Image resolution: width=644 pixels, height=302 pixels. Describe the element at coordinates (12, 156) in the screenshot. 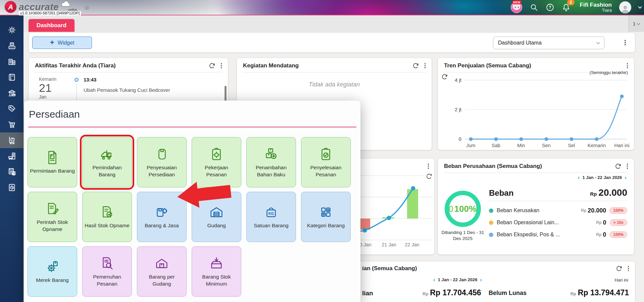

I see `asset-building-car-icon` at that location.